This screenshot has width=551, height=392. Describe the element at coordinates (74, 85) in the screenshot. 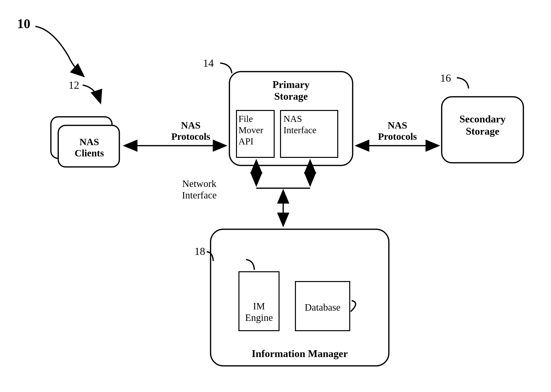

I see `ref-12: 12` at that location.